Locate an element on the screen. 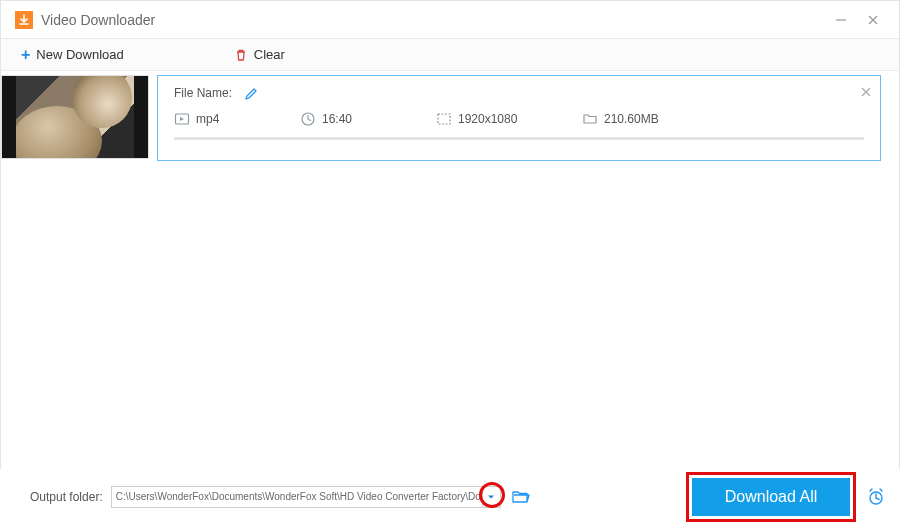 This screenshot has width=900, height=523. format-meta: mp4 is located at coordinates (229, 119).